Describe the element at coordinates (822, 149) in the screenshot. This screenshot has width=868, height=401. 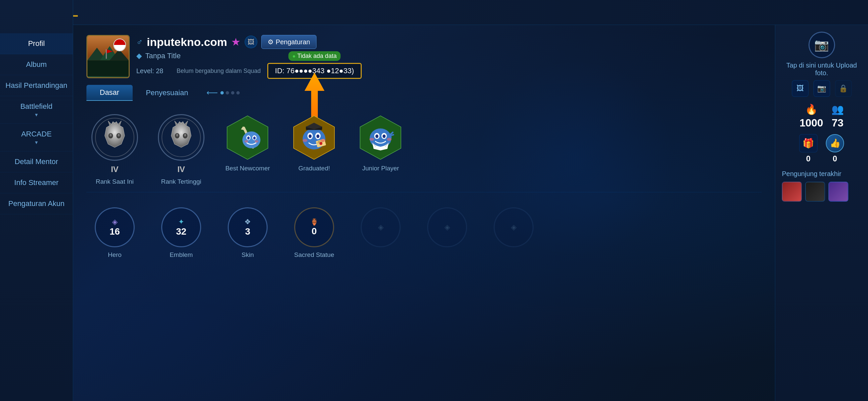
I see `stats-row-bottom: 🎁 0 👍 0` at that location.